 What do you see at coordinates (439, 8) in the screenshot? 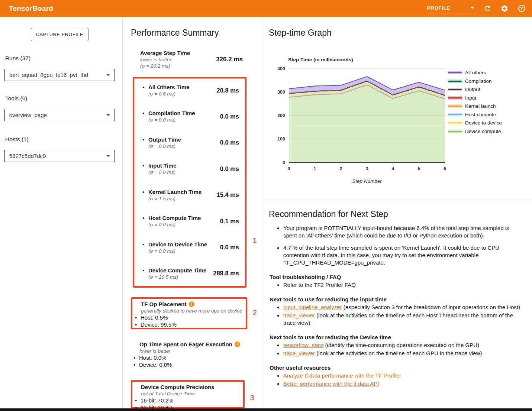
I see `dashboard-select-value: PROFILE` at bounding box center [439, 8].